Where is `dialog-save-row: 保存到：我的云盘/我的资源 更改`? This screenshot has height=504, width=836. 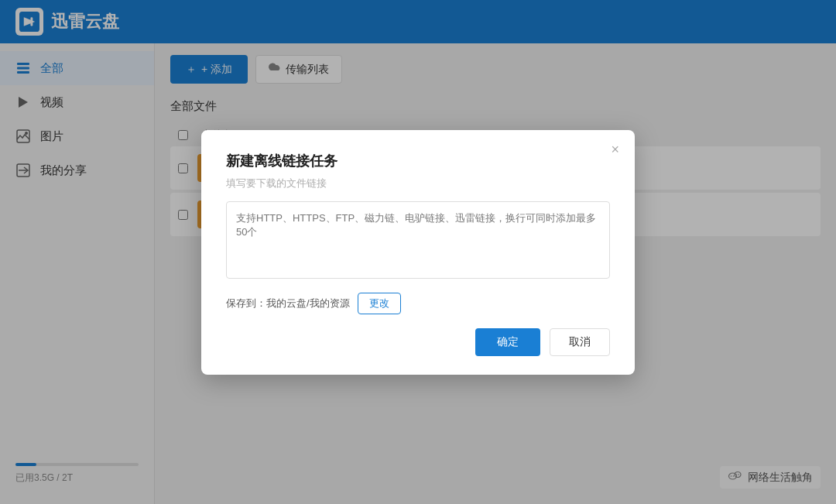
dialog-save-row: 保存到：我的云盘/我的资源 更改 is located at coordinates (418, 303).